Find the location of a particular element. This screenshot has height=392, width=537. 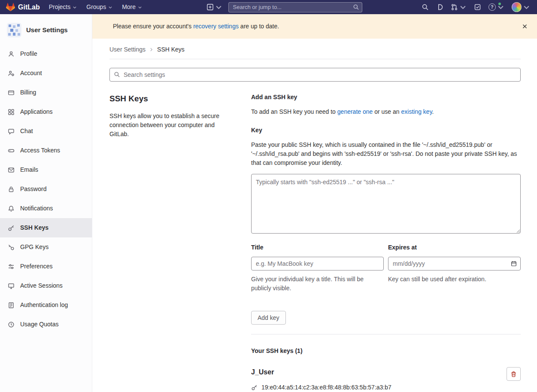

sidebar-item-applications: Applications is located at coordinates (46, 112).